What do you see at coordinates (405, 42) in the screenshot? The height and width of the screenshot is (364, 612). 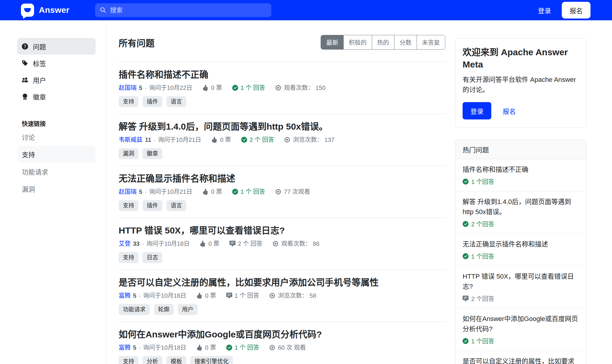 I see `filter-button: 分数` at bounding box center [405, 42].